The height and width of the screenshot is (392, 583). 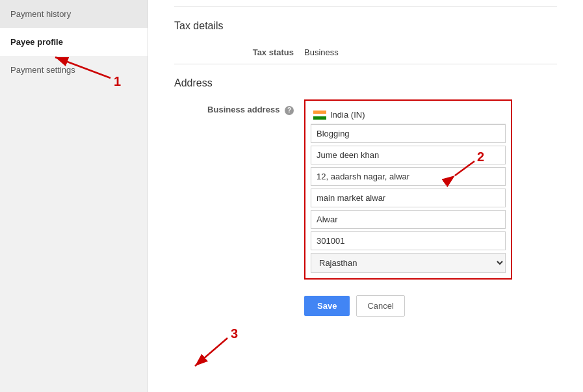 I want to click on address2-input, so click(x=408, y=198).